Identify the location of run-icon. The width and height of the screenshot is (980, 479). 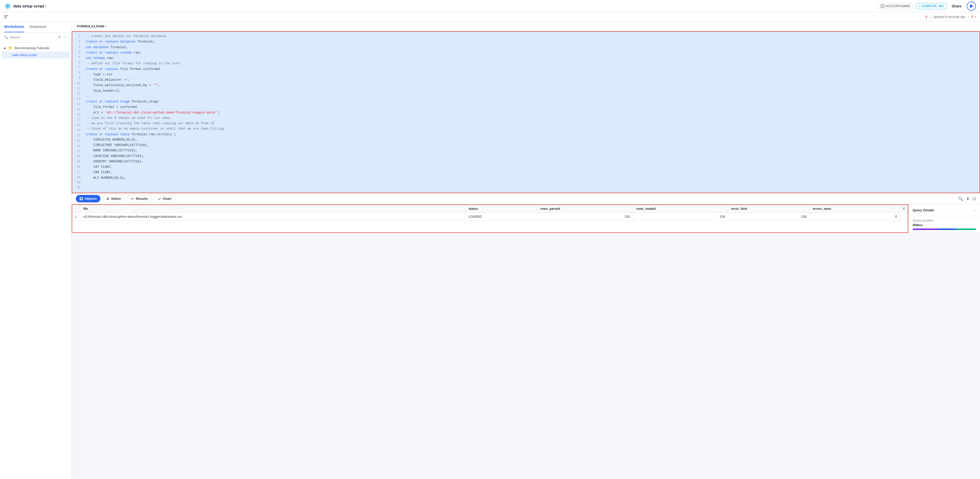
(972, 6).